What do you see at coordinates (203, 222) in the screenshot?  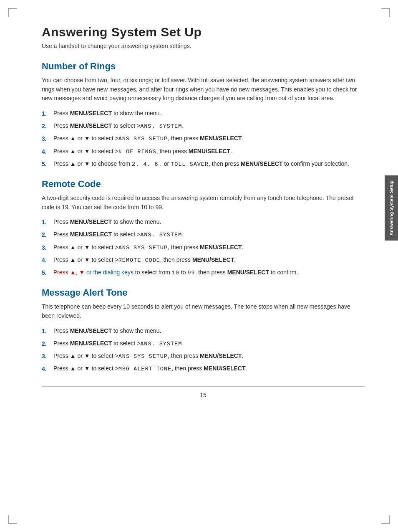 I see `step-rc-1: 1. Press MENU/SELECT to show the menu.` at bounding box center [203, 222].